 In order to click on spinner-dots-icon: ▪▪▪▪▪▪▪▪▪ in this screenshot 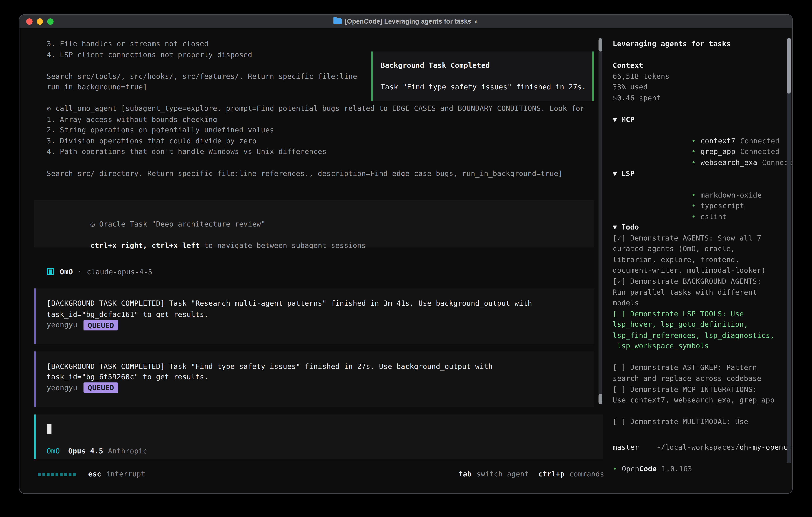, I will do `click(57, 474)`.